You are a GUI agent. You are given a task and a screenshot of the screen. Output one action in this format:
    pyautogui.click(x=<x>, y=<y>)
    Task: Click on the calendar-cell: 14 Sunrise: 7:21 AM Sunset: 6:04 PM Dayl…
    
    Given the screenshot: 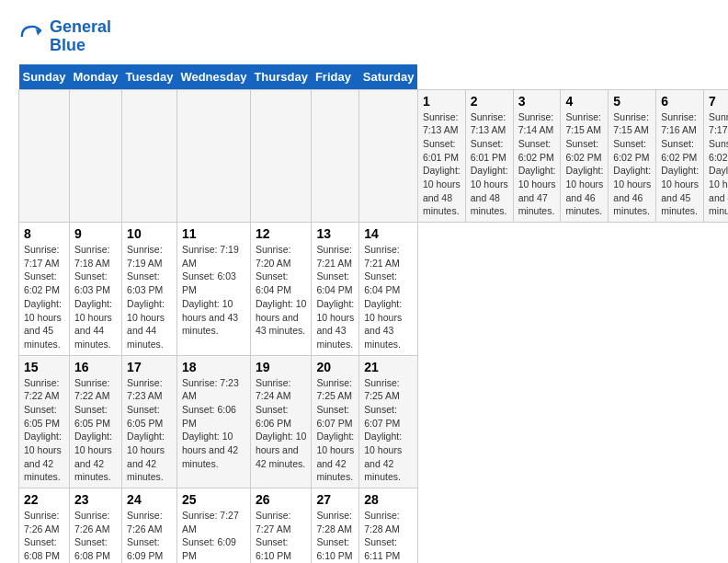 What is the action you would take?
    pyautogui.click(x=389, y=289)
    